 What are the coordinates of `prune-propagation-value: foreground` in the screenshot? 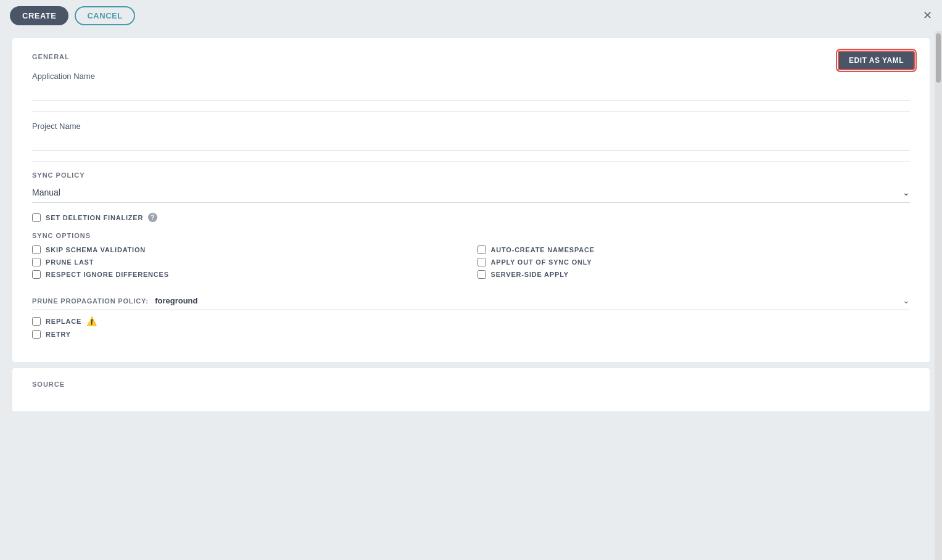 It's located at (176, 301).